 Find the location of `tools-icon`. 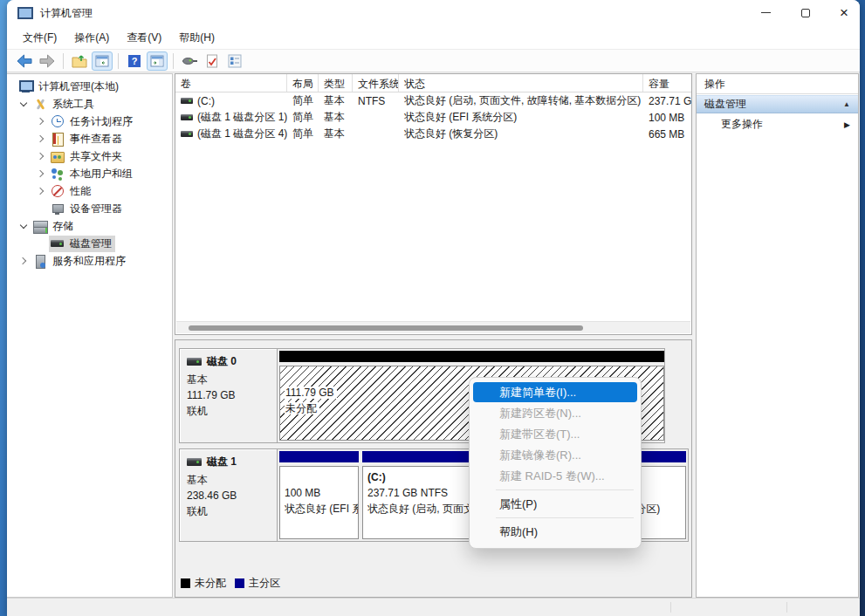

tools-icon is located at coordinates (40, 105).